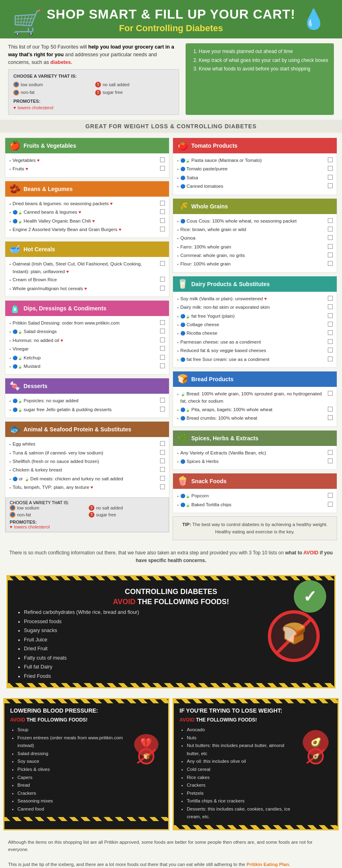 This screenshot has height=868, width=342. Describe the element at coordinates (255, 450) in the screenshot. I see `cat-spices: 🌿 Spices, Herbs & Extracts • Any Variety…` at that location.